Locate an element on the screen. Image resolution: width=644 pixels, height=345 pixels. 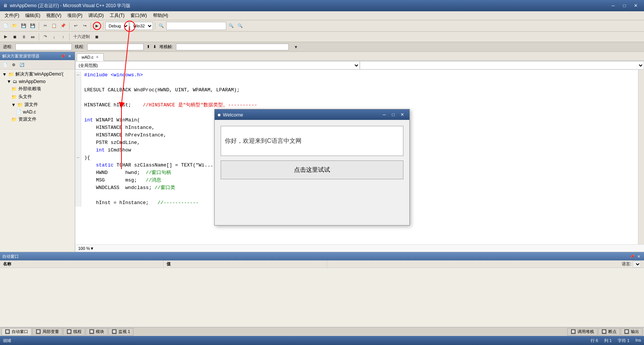
scope-dropdown: (全局范围) is located at coordinates (217, 65).